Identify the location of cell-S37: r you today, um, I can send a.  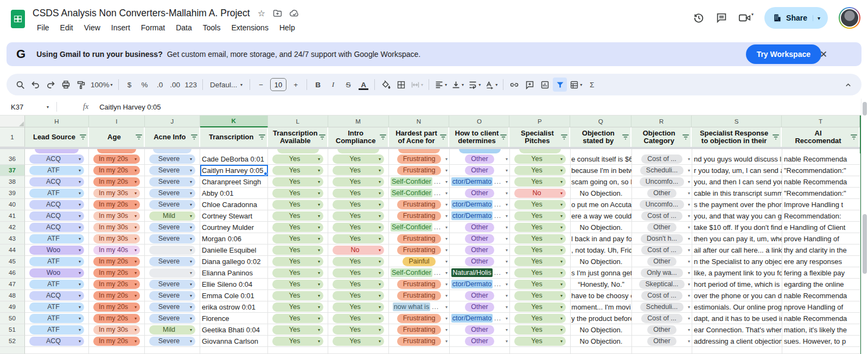
(737, 170).